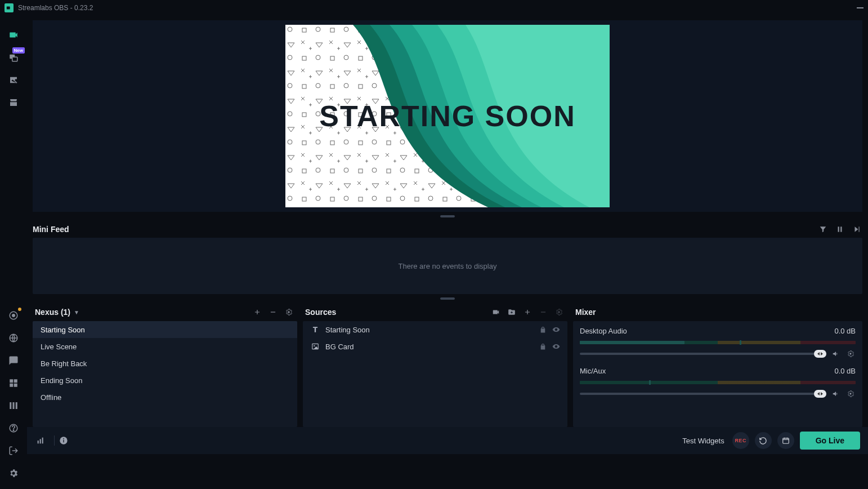  I want to click on filter-icon, so click(823, 229).